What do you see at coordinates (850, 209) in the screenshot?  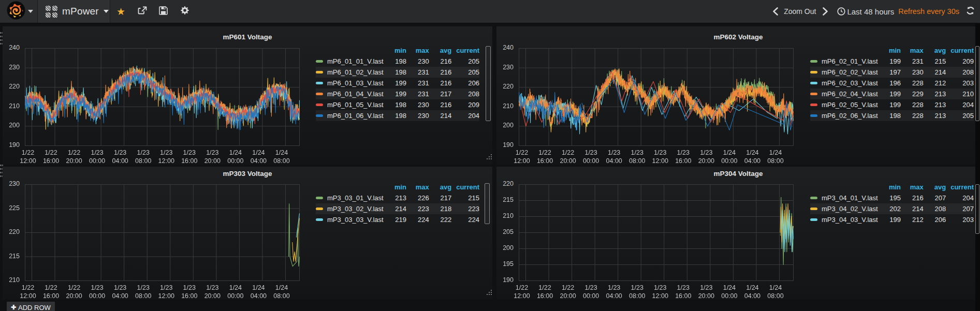 I see `series-name: mP3_04_02_V.last` at bounding box center [850, 209].